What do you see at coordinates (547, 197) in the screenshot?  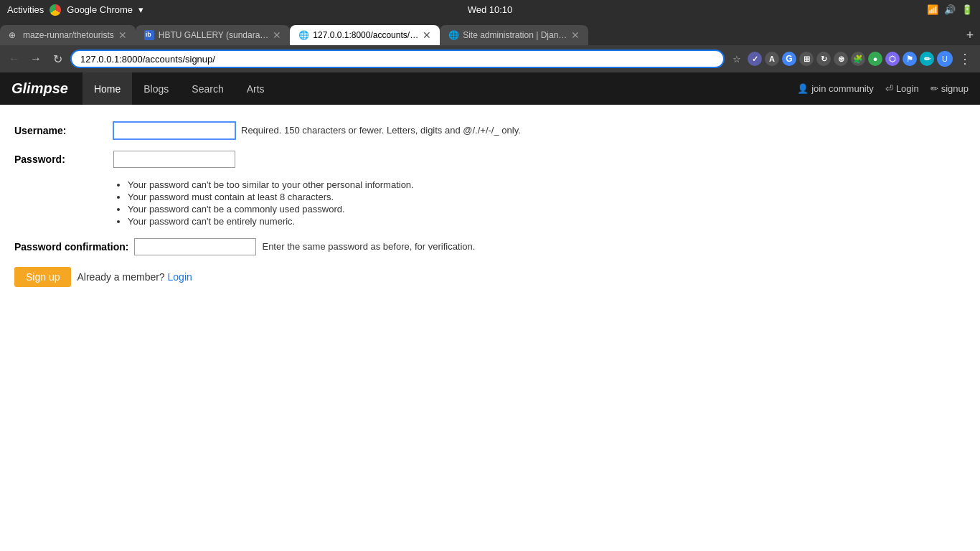 I see `password-hint-2: Your password must contain at least 8 ch…` at bounding box center [547, 197].